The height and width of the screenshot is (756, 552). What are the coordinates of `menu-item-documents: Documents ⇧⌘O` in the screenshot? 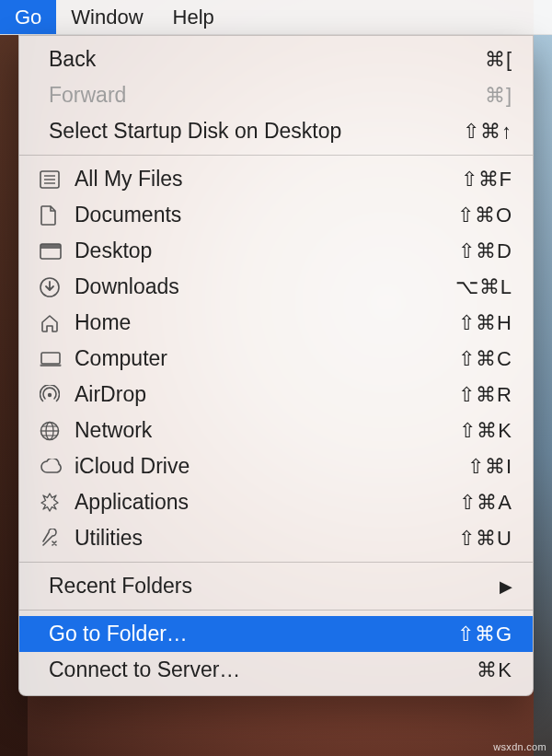 It's located at (276, 215).